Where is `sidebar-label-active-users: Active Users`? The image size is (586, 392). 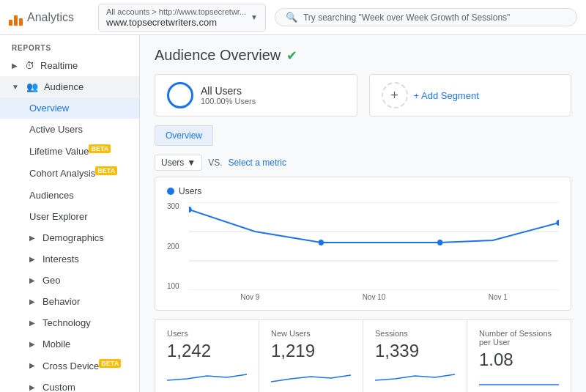
sidebar-label-active-users: Active Users is located at coordinates (56, 129).